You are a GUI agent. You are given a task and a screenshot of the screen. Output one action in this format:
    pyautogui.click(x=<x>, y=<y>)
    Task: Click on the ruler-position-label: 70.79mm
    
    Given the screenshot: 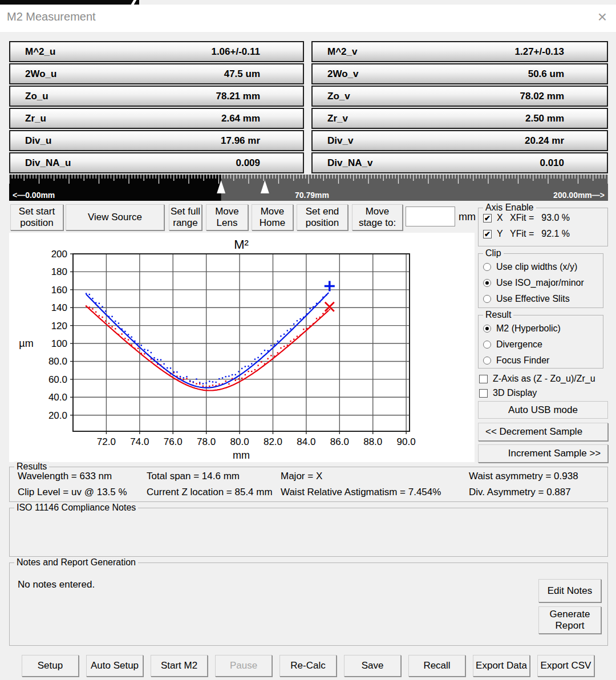 What is the action you would take?
    pyautogui.click(x=312, y=195)
    